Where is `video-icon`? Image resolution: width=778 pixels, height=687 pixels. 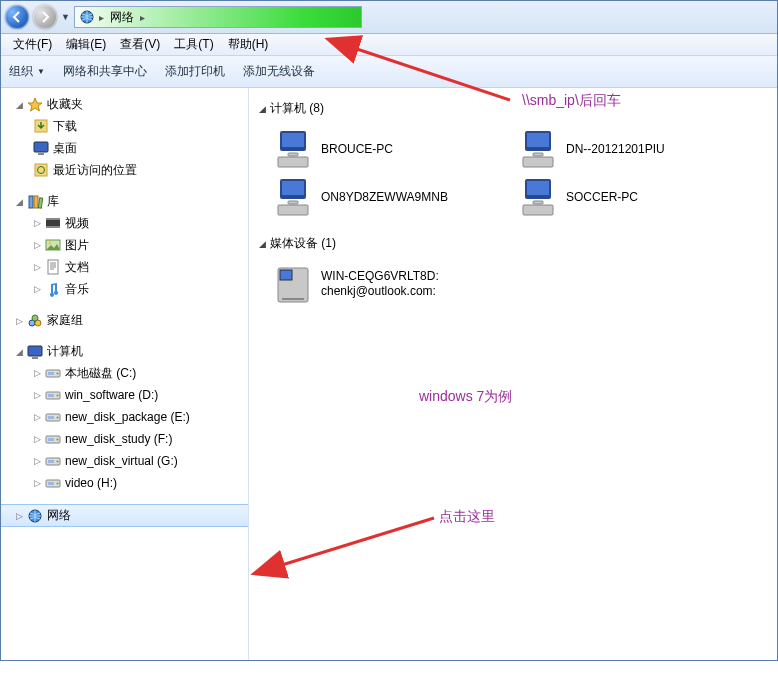 video-icon is located at coordinates (53, 223).